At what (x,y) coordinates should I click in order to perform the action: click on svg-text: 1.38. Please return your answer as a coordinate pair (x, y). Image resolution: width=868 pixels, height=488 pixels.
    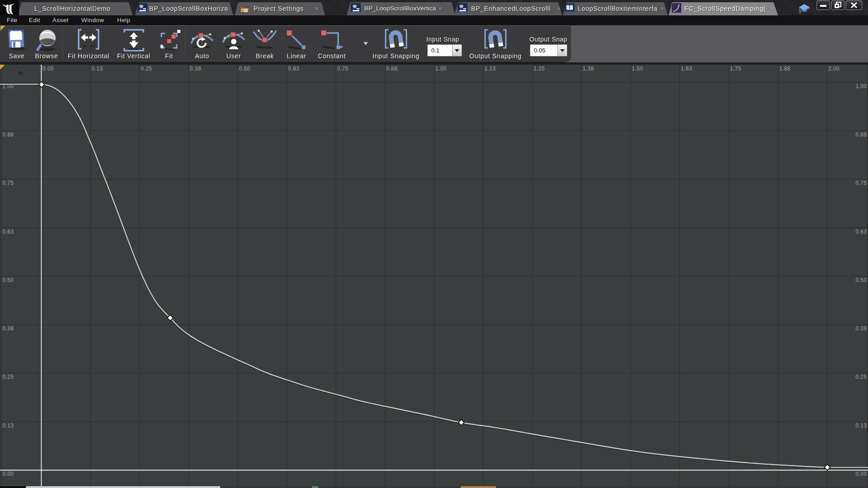
    Looking at the image, I should click on (589, 69).